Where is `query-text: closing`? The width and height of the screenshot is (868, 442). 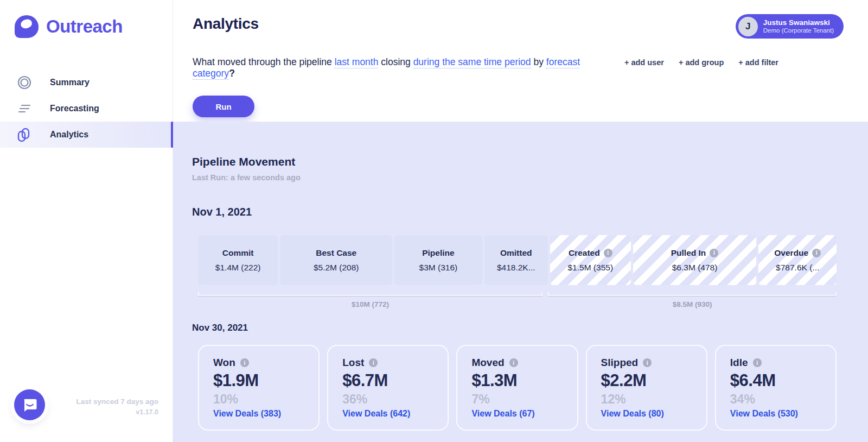
query-text: closing is located at coordinates (395, 62).